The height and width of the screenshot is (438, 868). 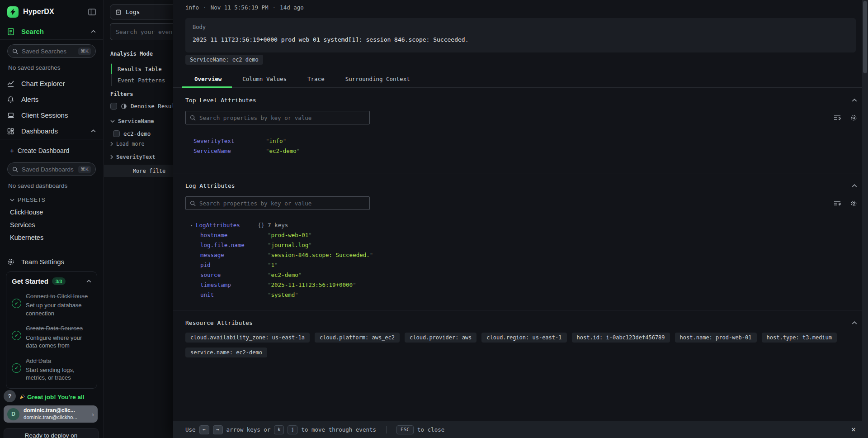 What do you see at coordinates (292, 7) in the screenshot?
I see `event-relative-time: 14d ago` at bounding box center [292, 7].